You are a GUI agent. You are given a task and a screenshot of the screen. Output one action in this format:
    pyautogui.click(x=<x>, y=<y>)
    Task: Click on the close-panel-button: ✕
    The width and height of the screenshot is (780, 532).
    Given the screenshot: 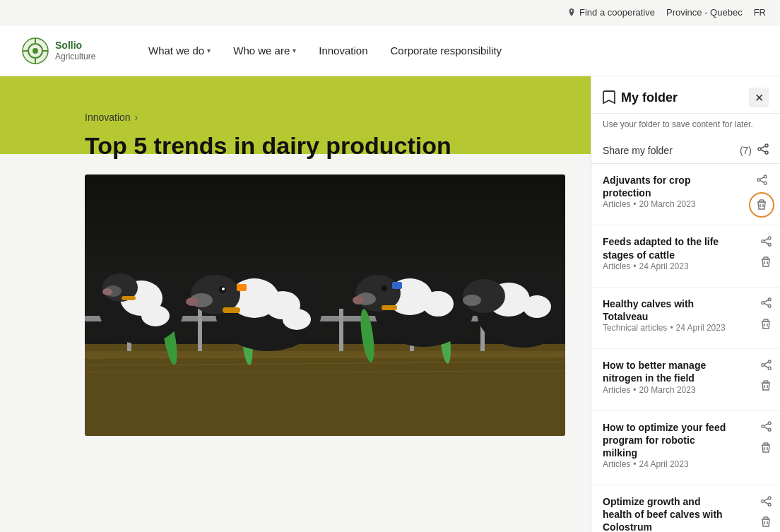 What is the action you would take?
    pyautogui.click(x=759, y=97)
    